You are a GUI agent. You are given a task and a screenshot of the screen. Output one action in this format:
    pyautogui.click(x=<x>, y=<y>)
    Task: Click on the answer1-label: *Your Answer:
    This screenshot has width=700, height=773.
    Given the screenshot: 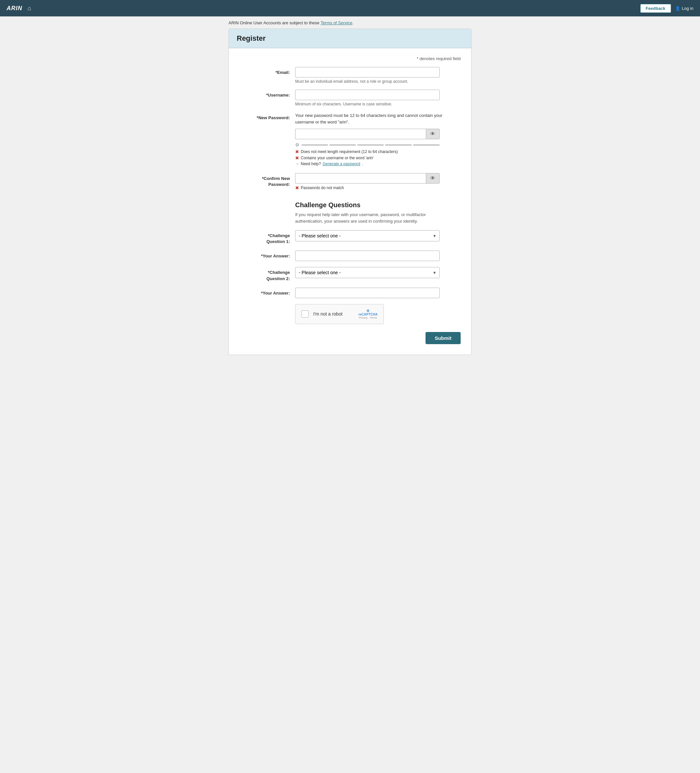 What is the action you would take?
    pyautogui.click(x=267, y=255)
    